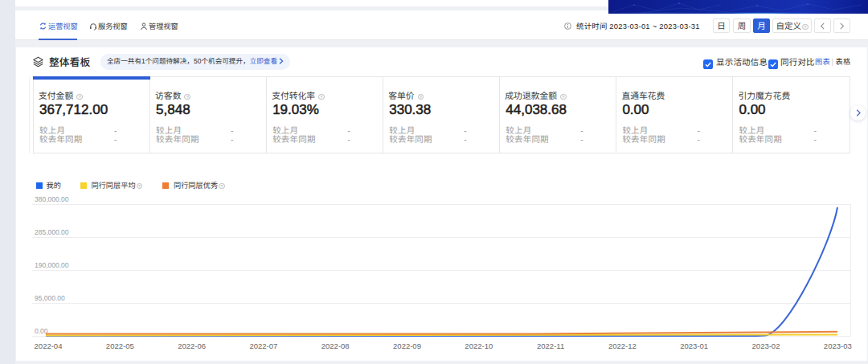 This screenshot has width=868, height=364. What do you see at coordinates (121, 346) in the screenshot?
I see `svg-text: 2022-05` at bounding box center [121, 346].